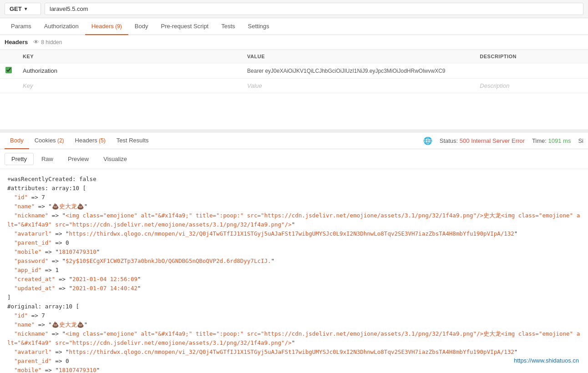  I want to click on status-label: Status: 500 Internal Server Error, so click(482, 141).